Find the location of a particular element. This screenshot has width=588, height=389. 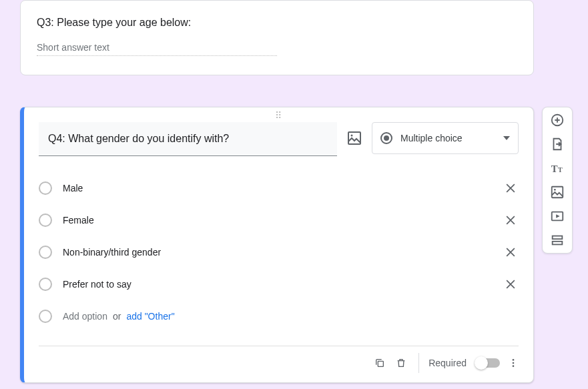

radio-icon is located at coordinates (386, 138).